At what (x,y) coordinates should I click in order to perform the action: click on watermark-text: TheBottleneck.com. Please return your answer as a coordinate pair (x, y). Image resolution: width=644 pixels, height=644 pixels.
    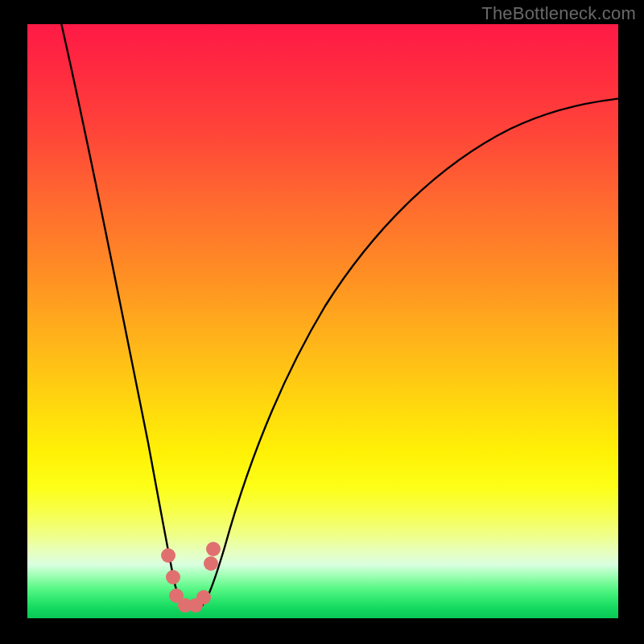
    Looking at the image, I should click on (559, 14).